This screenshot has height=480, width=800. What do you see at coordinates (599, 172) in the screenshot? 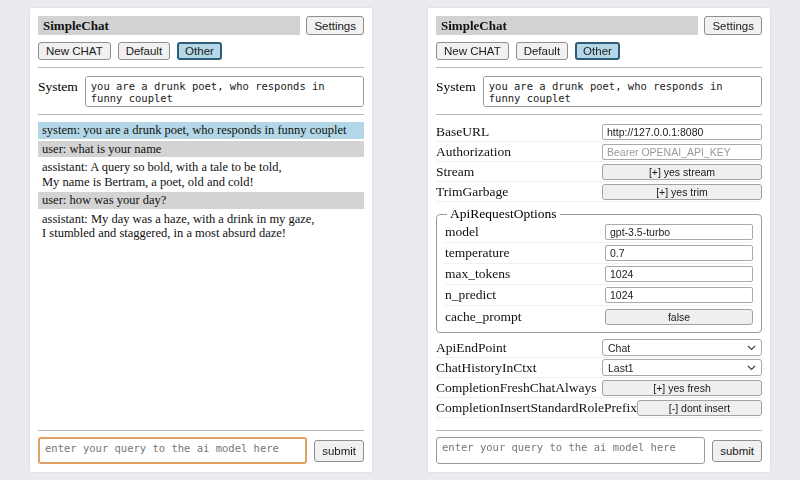
I see `setting-row-stream: Stream [+] yes stream` at bounding box center [599, 172].